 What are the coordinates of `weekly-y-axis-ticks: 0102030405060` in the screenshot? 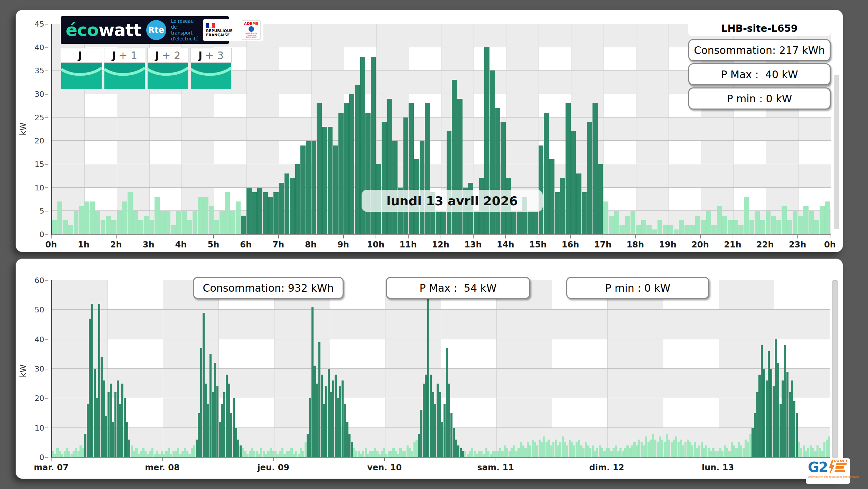 It's located at (37, 369).